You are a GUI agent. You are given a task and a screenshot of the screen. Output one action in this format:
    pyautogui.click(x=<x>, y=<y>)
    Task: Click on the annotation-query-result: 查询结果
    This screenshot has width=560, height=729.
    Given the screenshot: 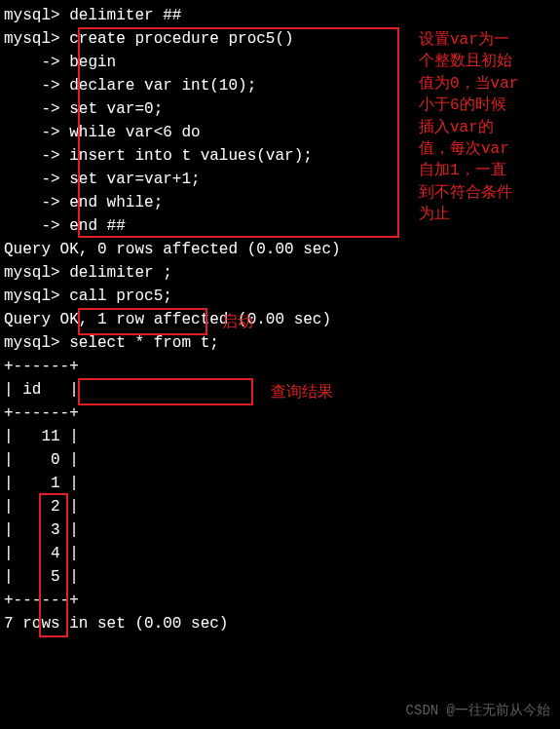 What is the action you would take?
    pyautogui.click(x=302, y=393)
    